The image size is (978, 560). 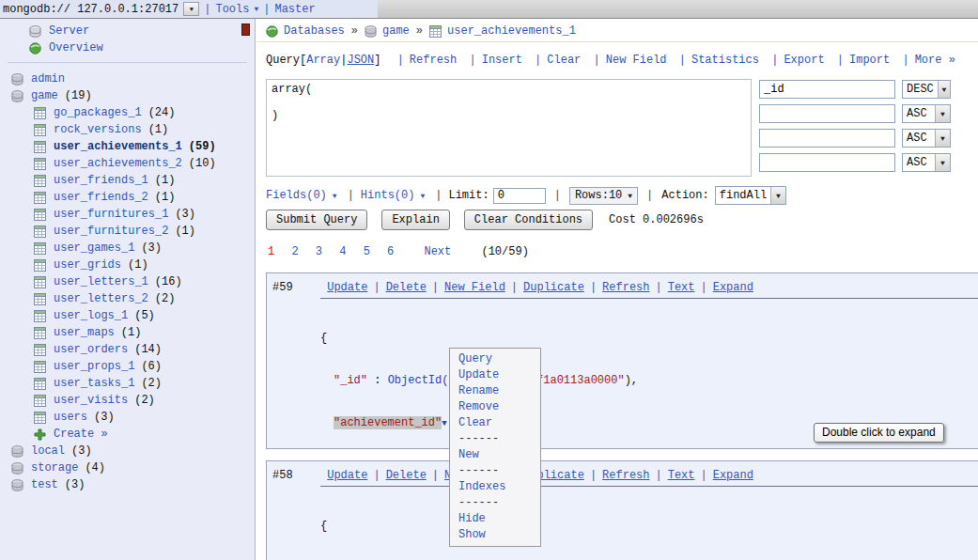 What do you see at coordinates (751, 195) in the screenshot?
I see `action-select: findAll▼` at bounding box center [751, 195].